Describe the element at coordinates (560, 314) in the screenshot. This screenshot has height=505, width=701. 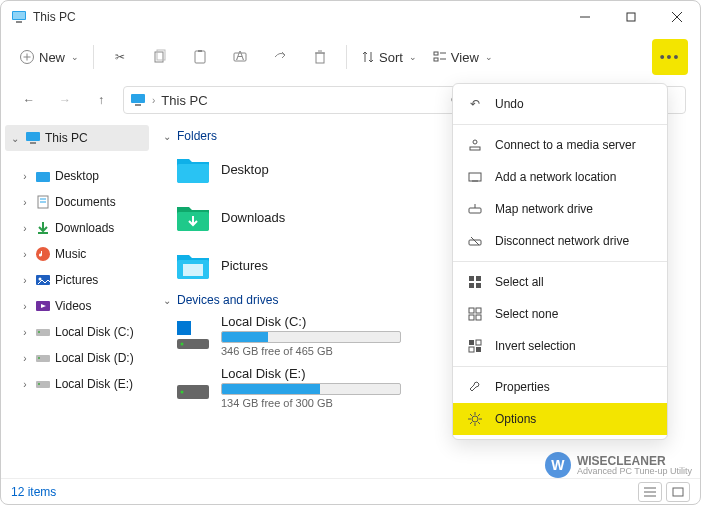
I see `menu-select-none: Select none` at that location.